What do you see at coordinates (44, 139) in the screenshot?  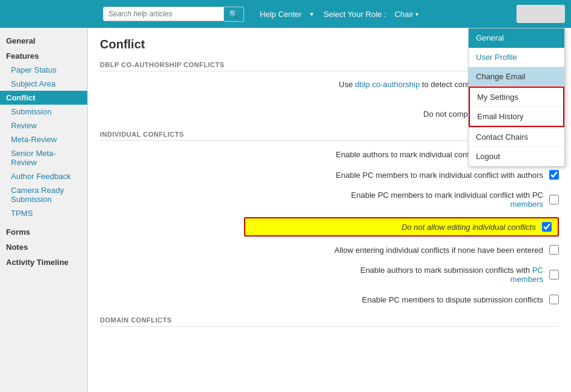 I see `sidebar-item-meta-review: Meta-Review` at bounding box center [44, 139].